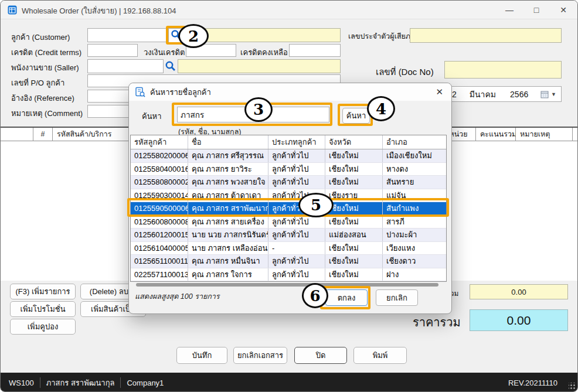 The height and width of the screenshot is (392, 578). I want to click on customer-row: 01255808000029คุณ ภาสกร พวงสายใจลูกค้าทั…, so click(288, 183).